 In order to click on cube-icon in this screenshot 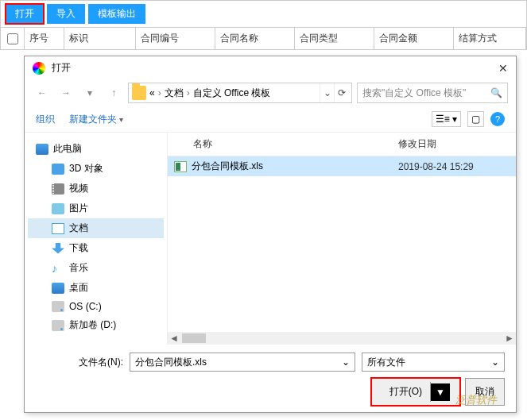, I will do `click(58, 169)`.